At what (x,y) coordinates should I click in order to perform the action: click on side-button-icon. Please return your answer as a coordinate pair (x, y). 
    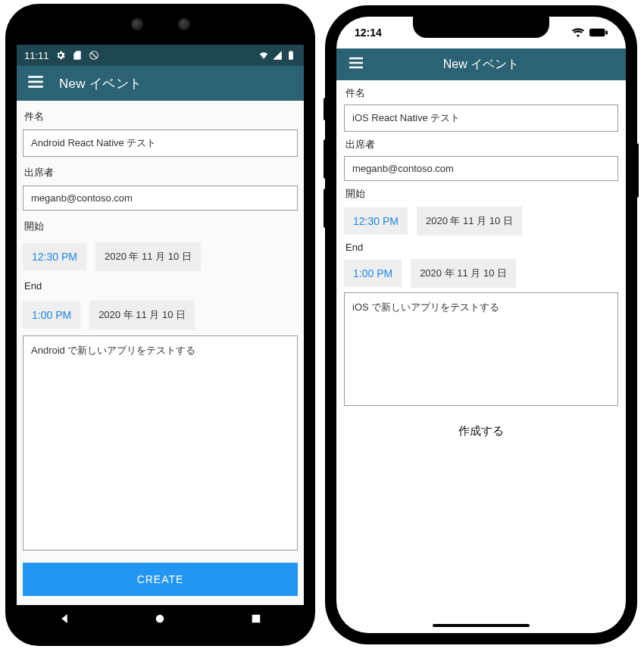
    Looking at the image, I should click on (636, 170).